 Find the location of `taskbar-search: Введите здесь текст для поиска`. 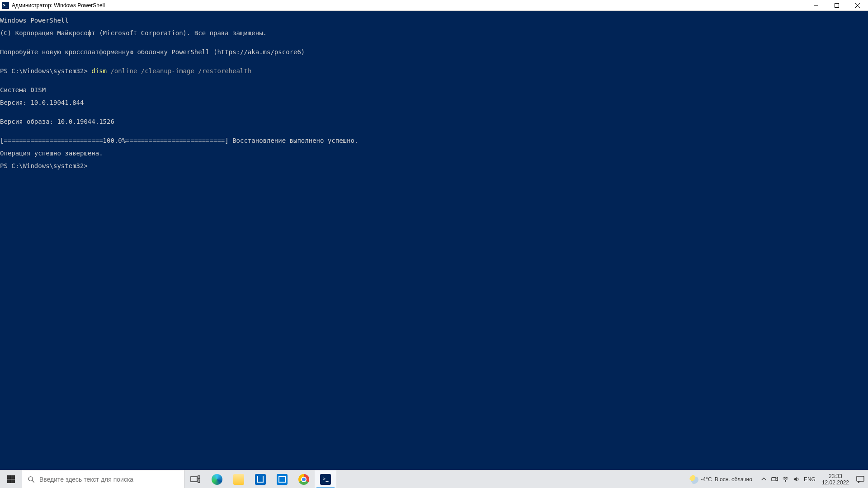

taskbar-search: Введите здесь текст для поиска is located at coordinates (103, 479).